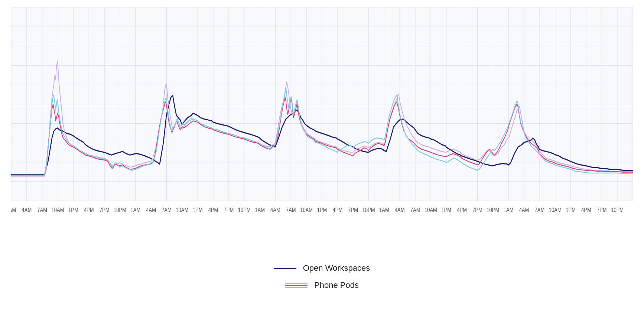  Describe the element at coordinates (296, 287) in the screenshot. I see `phone-pods-lightblue-color` at that location.